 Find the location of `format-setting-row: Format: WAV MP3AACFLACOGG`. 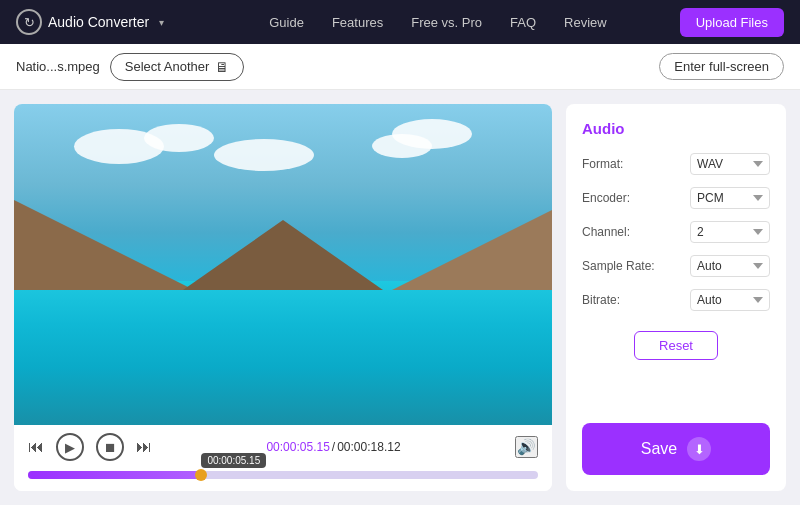

format-setting-row: Format: WAV MP3AACFLACOGG is located at coordinates (676, 164).